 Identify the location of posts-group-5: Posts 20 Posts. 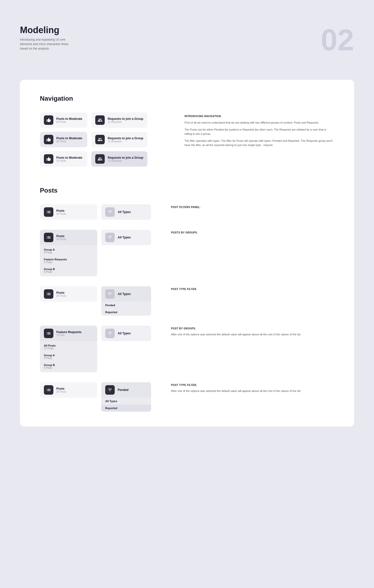
(69, 390).